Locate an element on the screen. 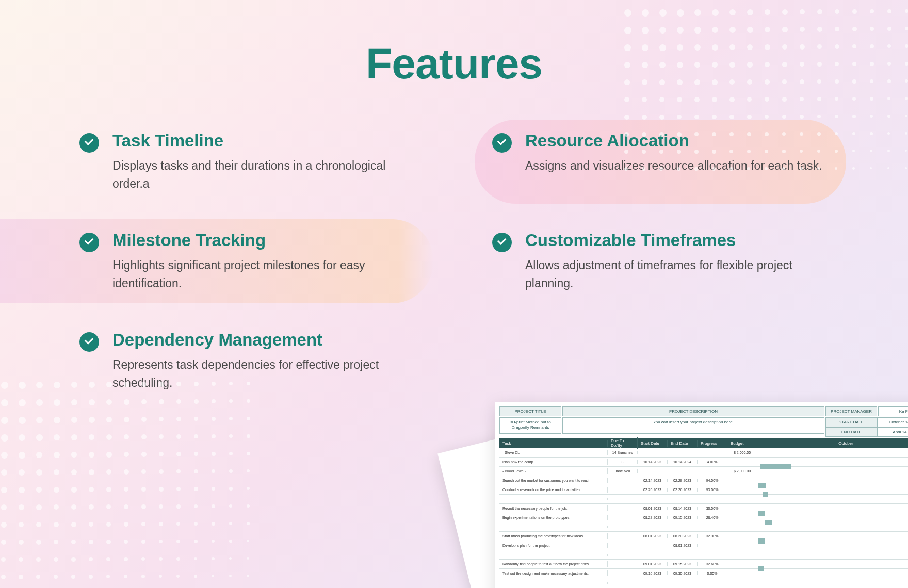  feature-task-timeline: Task Timeline Displays tasks and their d… is located at coordinates (248, 162).